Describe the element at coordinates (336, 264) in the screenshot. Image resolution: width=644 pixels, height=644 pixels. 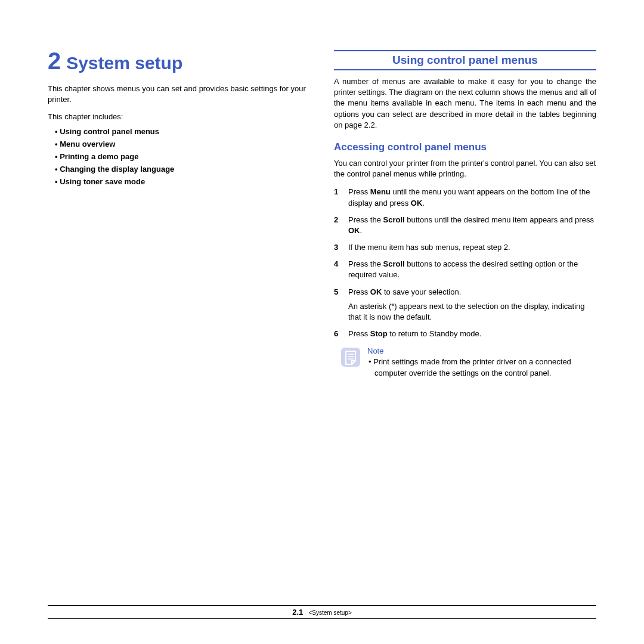
I see `step-number: 4` at that location.